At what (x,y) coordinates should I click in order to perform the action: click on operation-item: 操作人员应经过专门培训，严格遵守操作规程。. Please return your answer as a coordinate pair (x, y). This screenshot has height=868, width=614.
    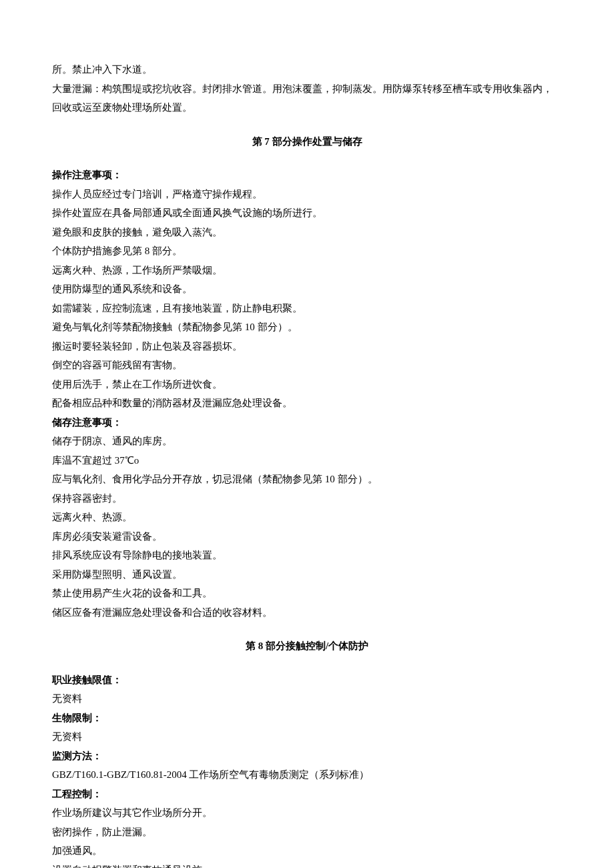
    Looking at the image, I should click on (307, 195).